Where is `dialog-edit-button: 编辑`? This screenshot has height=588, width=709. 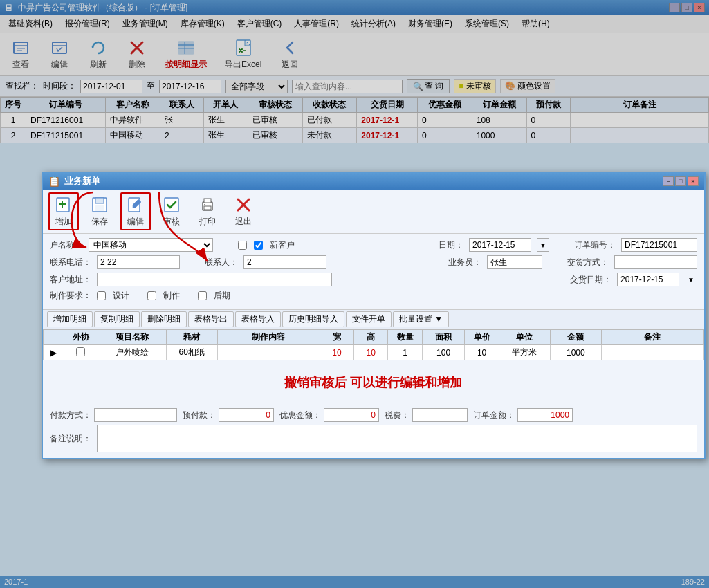 dialog-edit-button: 编辑 is located at coordinates (136, 212).